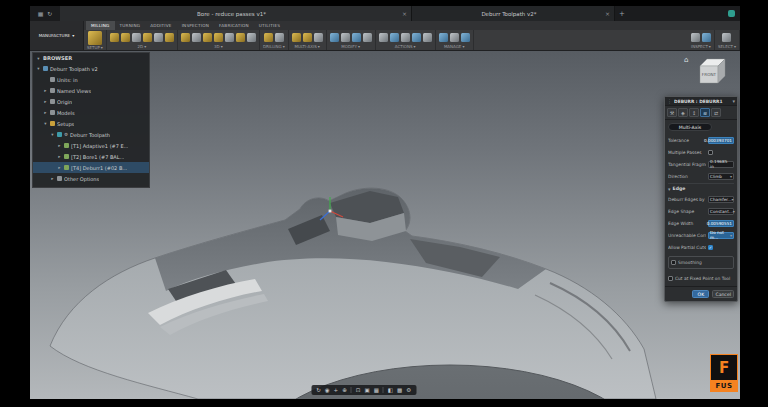 The width and height of the screenshot is (768, 407). Describe the element at coordinates (130, 26) in the screenshot. I see `tab-turning: TURNING` at that location.